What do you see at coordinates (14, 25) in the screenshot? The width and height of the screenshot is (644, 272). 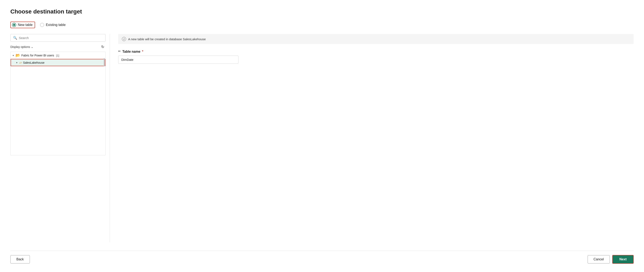 I see `radio-new-table-circle` at bounding box center [14, 25].